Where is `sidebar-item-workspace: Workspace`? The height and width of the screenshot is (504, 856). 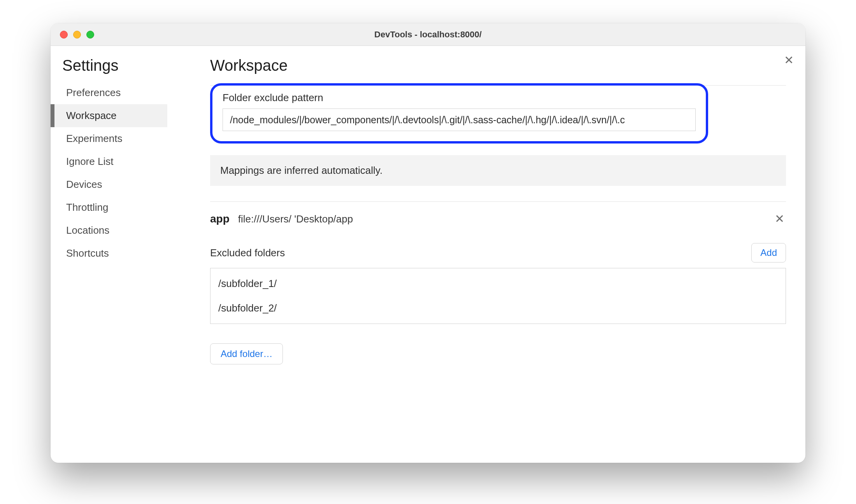 sidebar-item-workspace: Workspace is located at coordinates (109, 116).